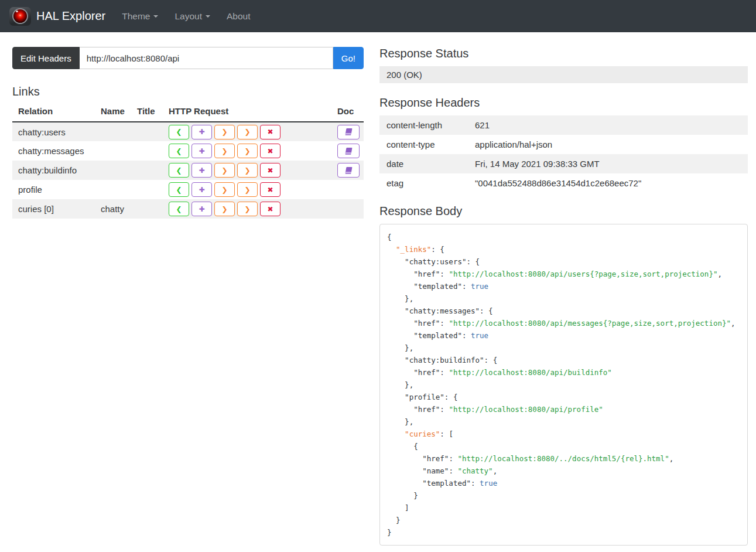  Describe the element at coordinates (563, 373) in the screenshot. I see `code-line: "href": "http://localhost:8080/api/build…` at that location.